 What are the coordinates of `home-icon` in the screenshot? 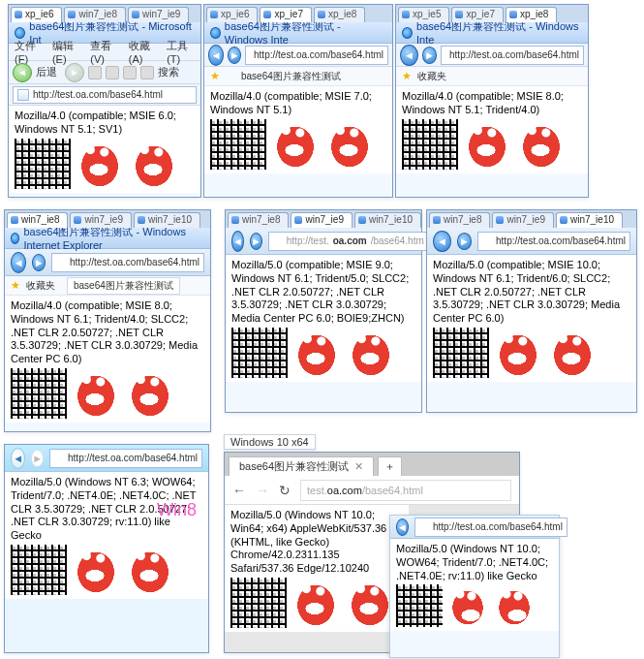 It's located at (130, 73).